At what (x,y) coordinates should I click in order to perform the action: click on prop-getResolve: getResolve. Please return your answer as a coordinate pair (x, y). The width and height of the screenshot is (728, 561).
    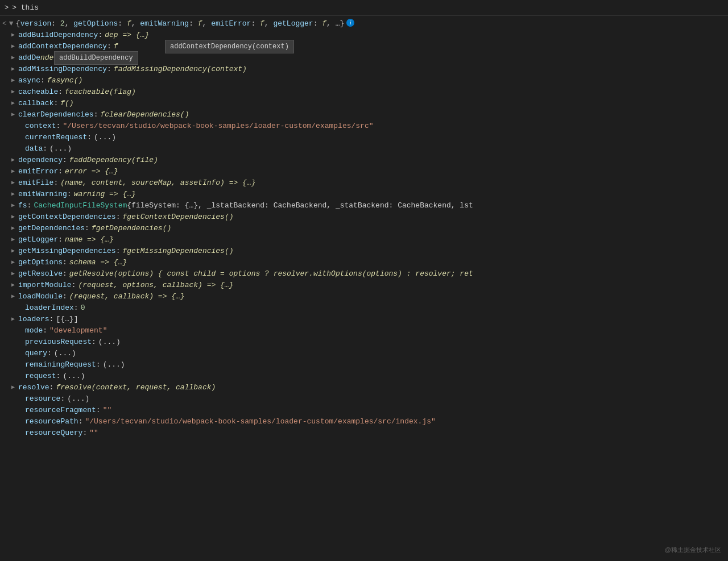
    Looking at the image, I should click on (40, 274).